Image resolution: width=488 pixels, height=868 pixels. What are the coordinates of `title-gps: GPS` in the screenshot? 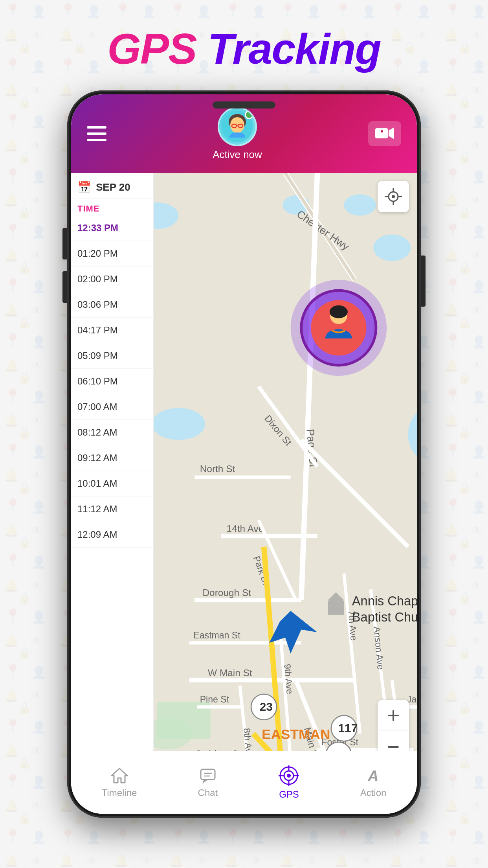 It's located at (152, 49).